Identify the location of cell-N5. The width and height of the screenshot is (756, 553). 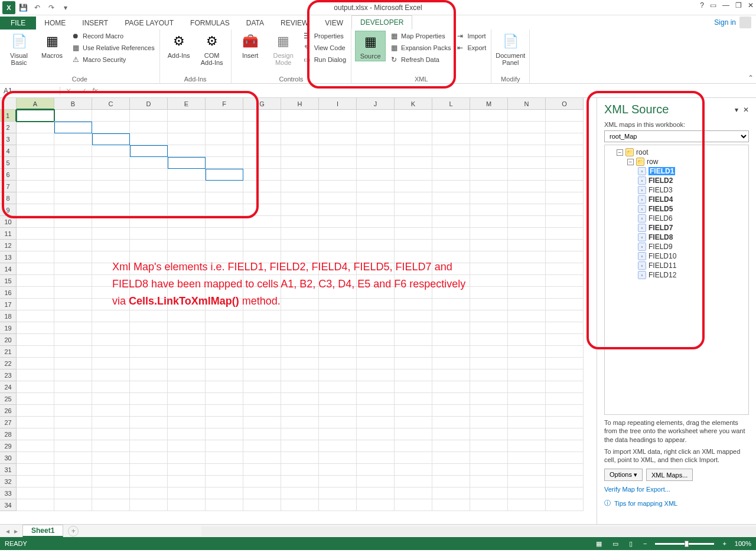
(527, 163).